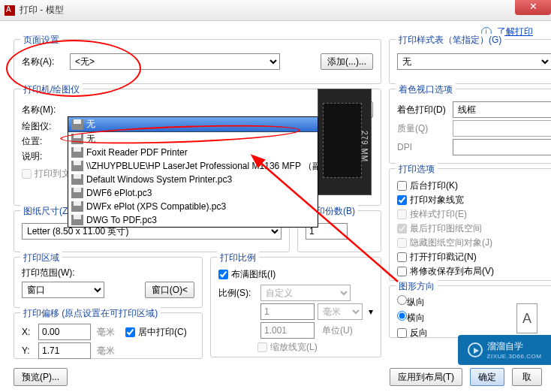  What do you see at coordinates (47, 212) in the screenshot?
I see `paper-title: 图纸尺寸(Z)` at bounding box center [47, 212].